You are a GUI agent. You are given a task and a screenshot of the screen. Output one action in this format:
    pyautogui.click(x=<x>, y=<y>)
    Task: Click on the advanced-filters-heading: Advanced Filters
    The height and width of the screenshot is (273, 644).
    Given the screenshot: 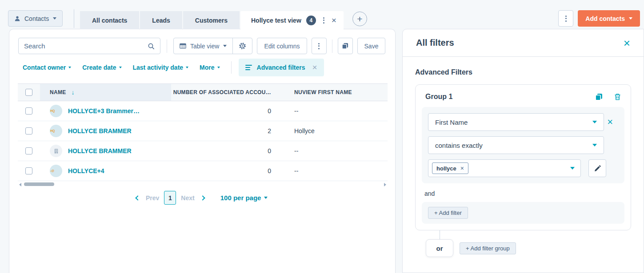 What is the action you would take?
    pyautogui.click(x=523, y=72)
    